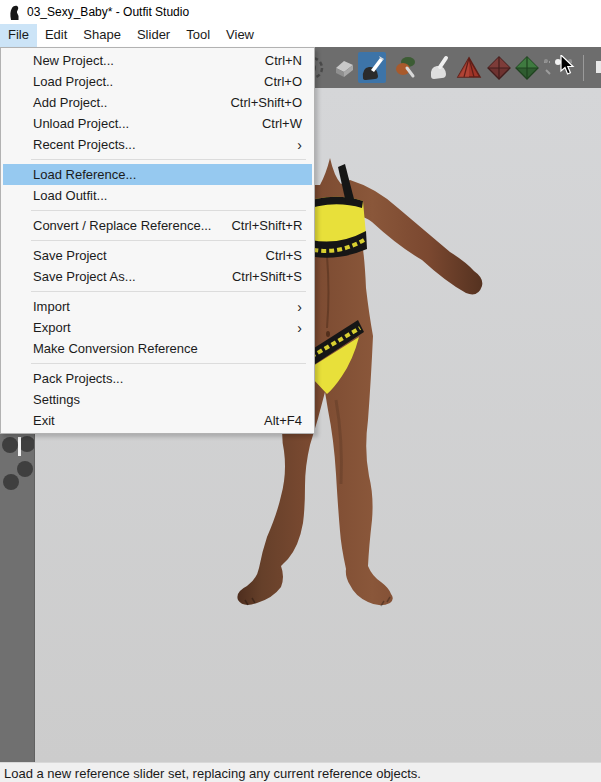  I want to click on status-text: Load a new reference slider set, replaci…, so click(210, 774).